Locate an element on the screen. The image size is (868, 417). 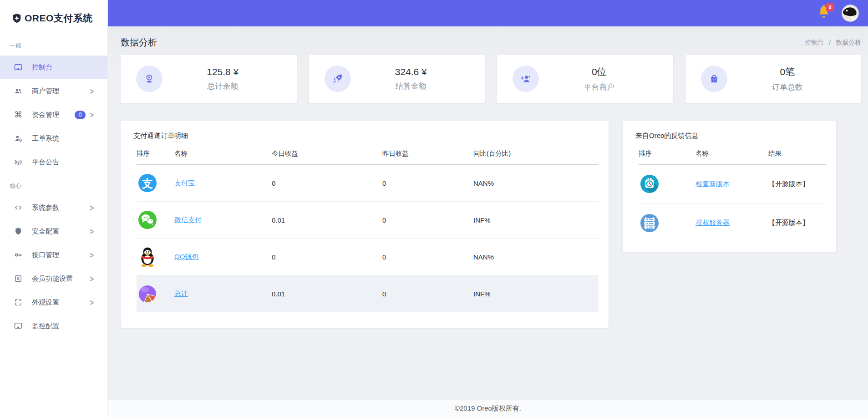
sidebar-item-label: 工单系统 is located at coordinates (46, 138).